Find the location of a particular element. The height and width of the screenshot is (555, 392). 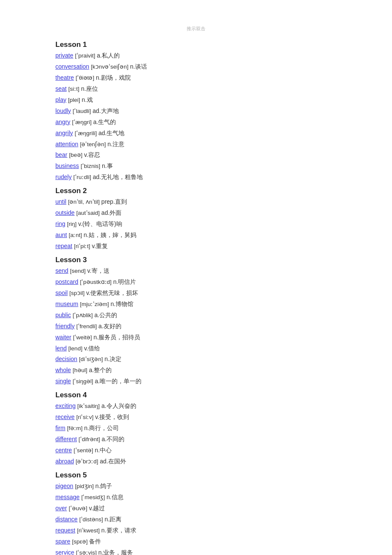

vocab-word: museum is located at coordinates (67, 304).